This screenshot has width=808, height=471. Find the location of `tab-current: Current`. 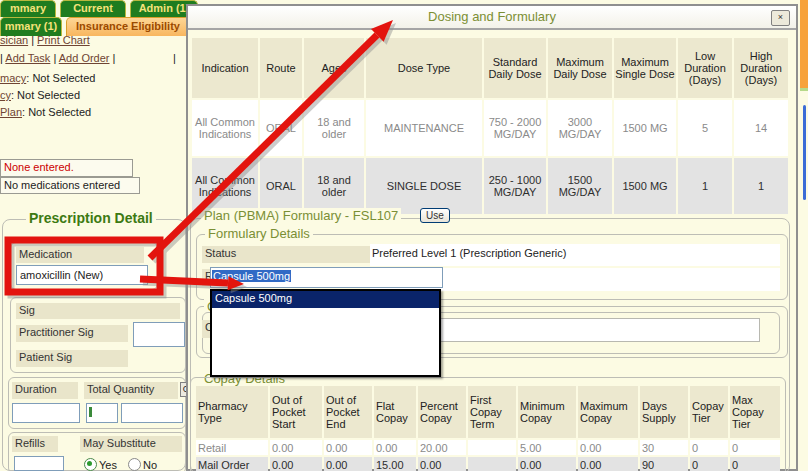

tab-current: Current is located at coordinates (93, 8).